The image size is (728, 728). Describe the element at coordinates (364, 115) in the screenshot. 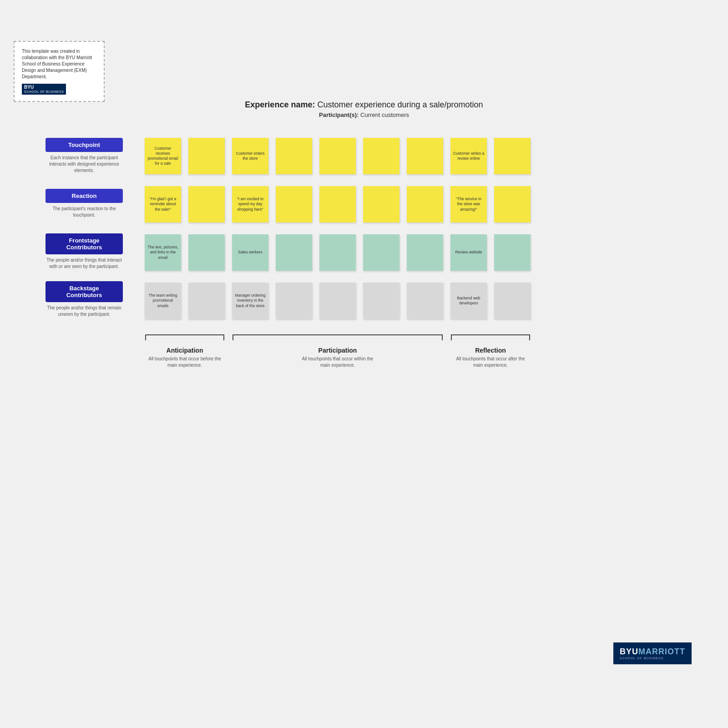

I see `participant-line: Participant(s): Current customers` at that location.